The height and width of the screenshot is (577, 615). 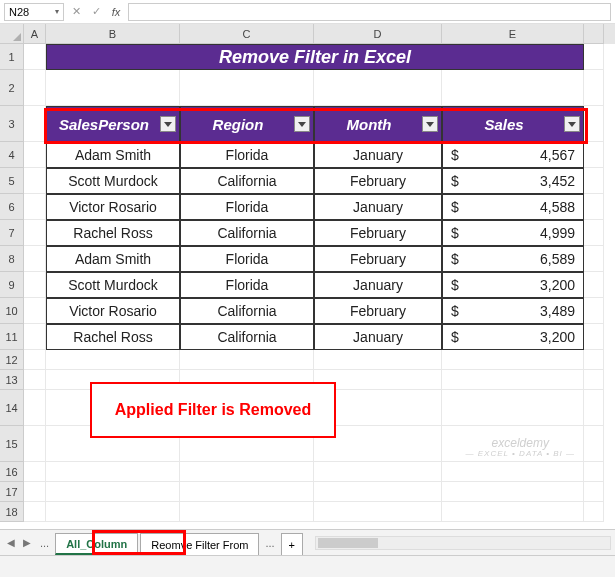 What do you see at coordinates (308, 34) in the screenshot?
I see `column-headers: A B C D E` at bounding box center [308, 34].